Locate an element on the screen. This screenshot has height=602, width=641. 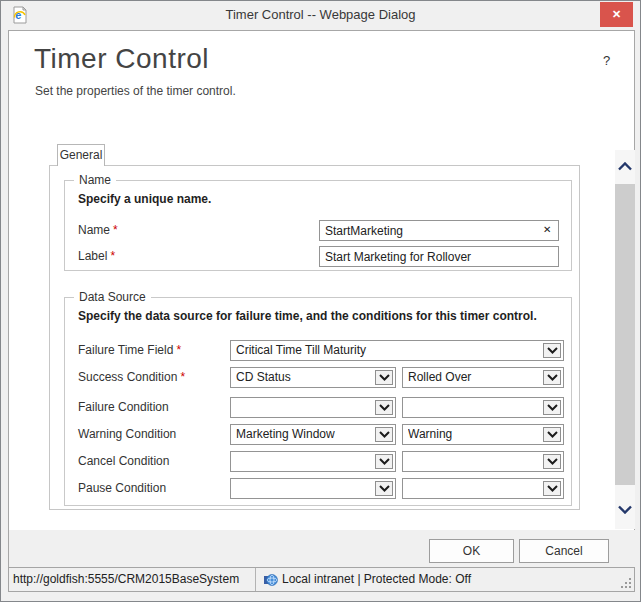
success-condition-label: Success Condition* is located at coordinates (132, 377).